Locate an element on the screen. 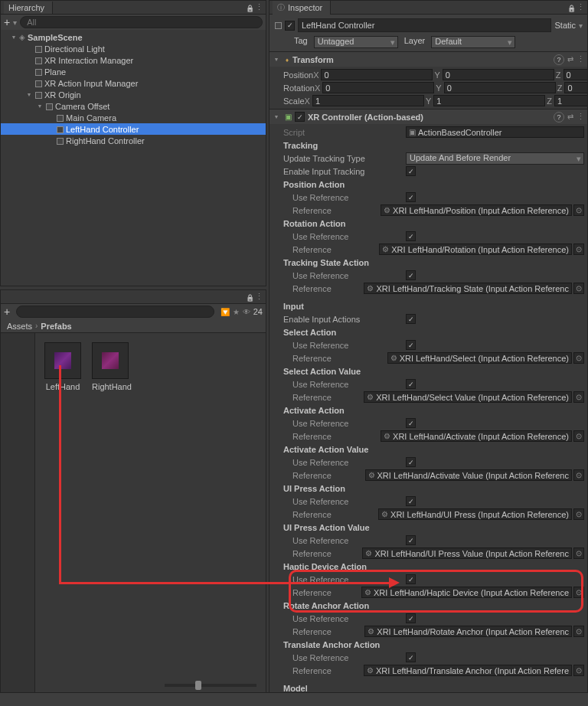 Image resolution: width=588 pixels, height=706 pixels. hierarchy-row: RightHand Controller is located at coordinates (133, 141).